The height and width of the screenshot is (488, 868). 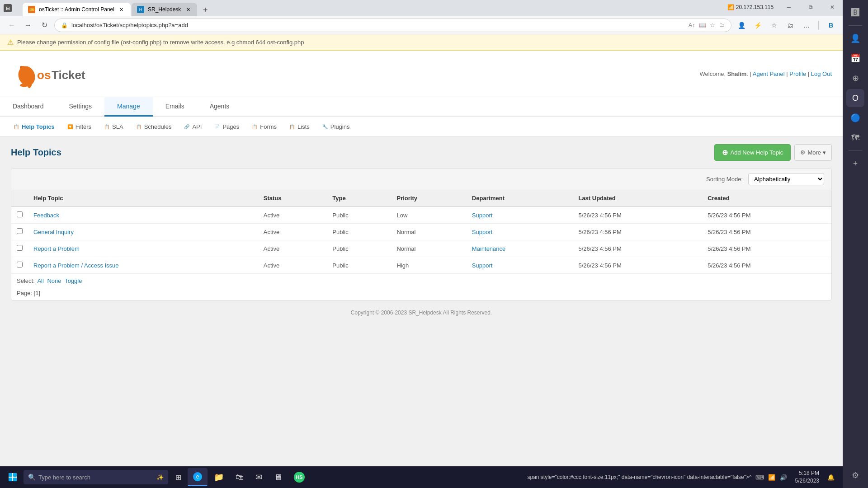 What do you see at coordinates (790, 25) in the screenshot?
I see `collections-button: 🗂` at bounding box center [790, 25].